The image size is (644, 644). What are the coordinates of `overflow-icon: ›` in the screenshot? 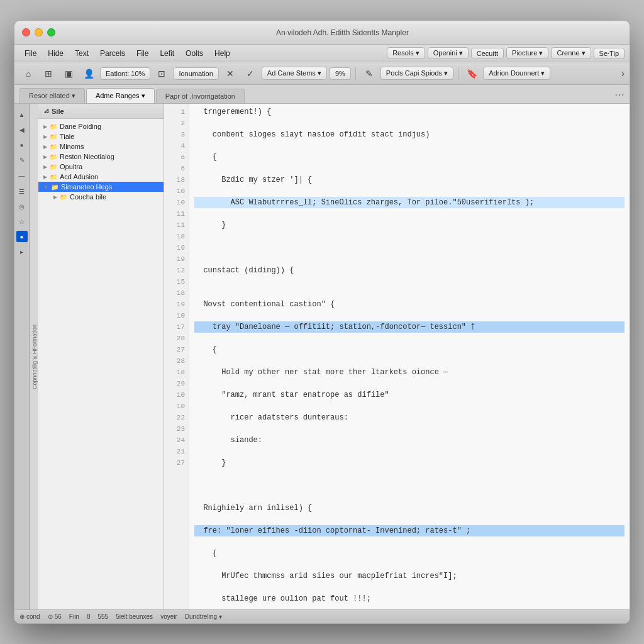 It's located at (623, 74).